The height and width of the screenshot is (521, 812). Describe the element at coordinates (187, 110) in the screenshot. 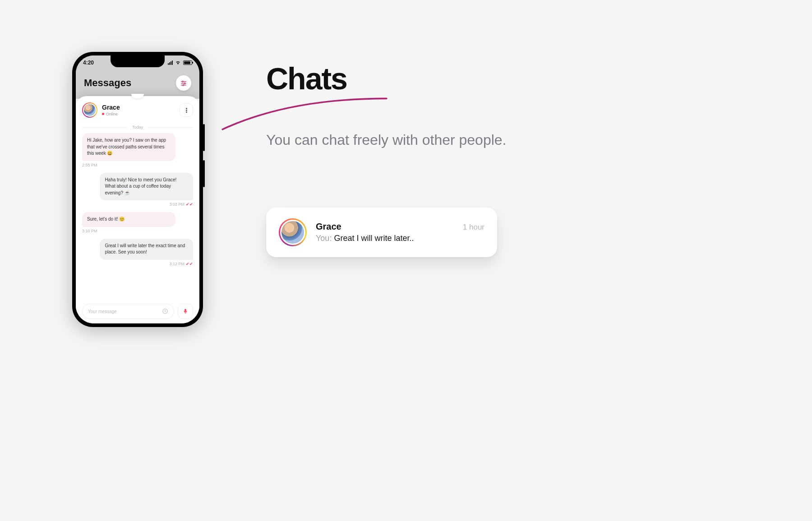

I see `more-vertical-icon` at that location.